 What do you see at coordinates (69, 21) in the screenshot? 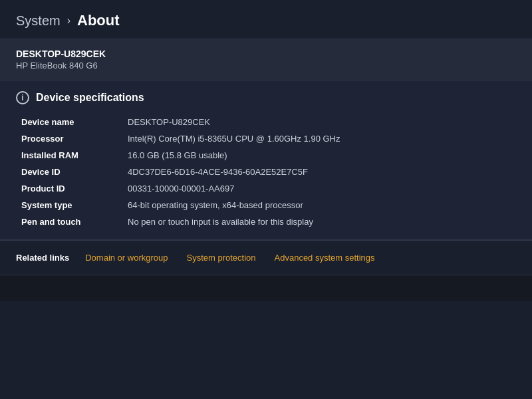
I see `breadcrumb-chevron: ›` at bounding box center [69, 21].